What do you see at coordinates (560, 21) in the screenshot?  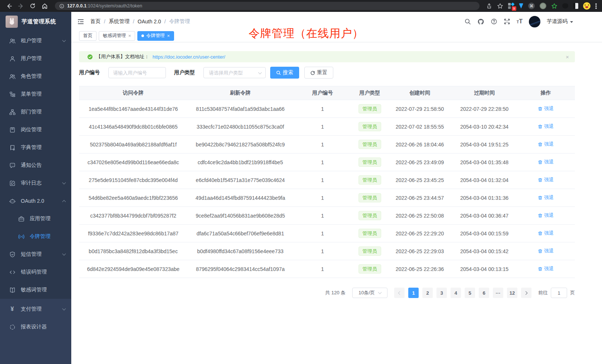 I see `user-menu: 芋道源码` at bounding box center [560, 21].